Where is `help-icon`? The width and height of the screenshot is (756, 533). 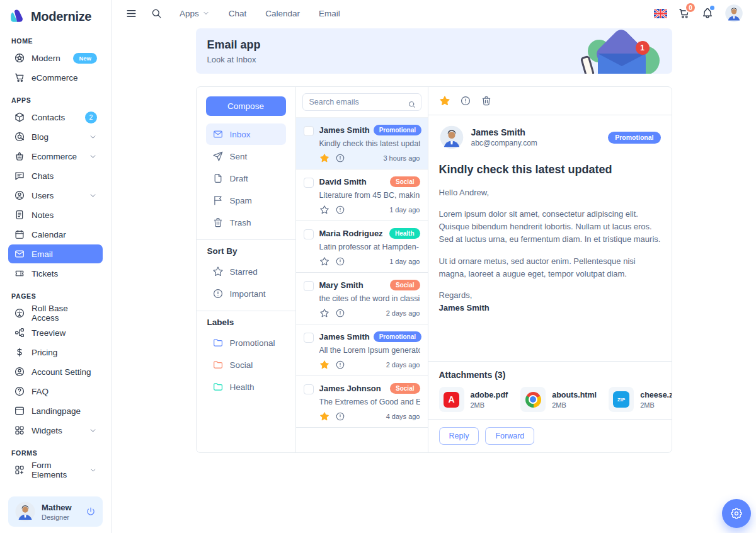 help-icon is located at coordinates (20, 391).